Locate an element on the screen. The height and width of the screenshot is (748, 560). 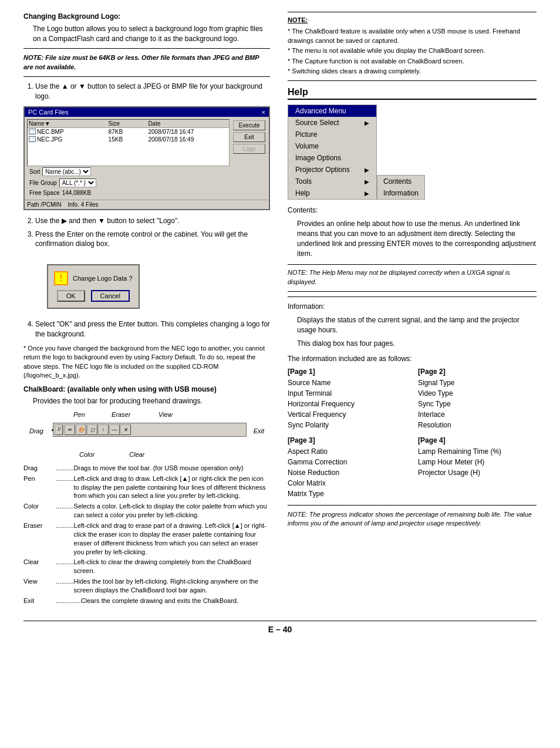
file-icon-0: 📄 is located at coordinates (32, 132).